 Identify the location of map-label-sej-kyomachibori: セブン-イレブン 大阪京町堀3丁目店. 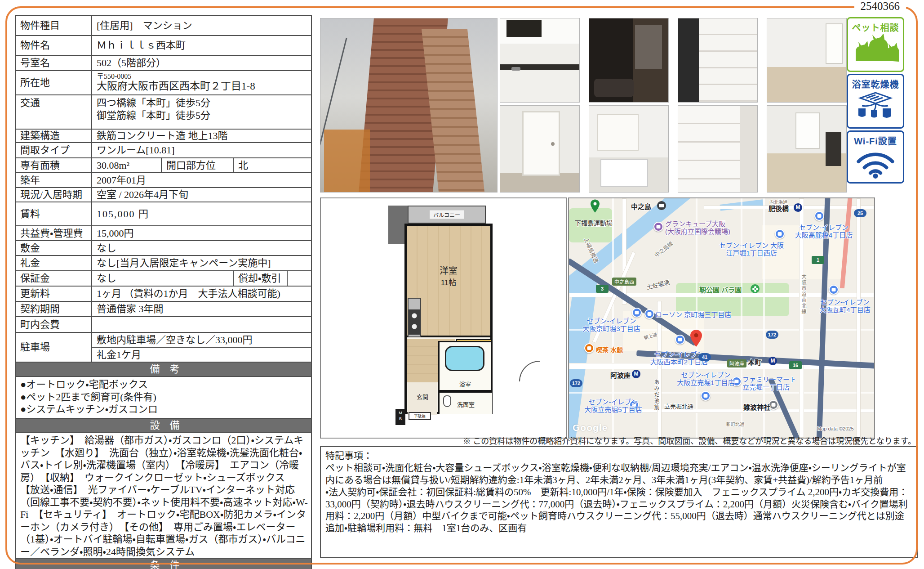
(611, 325).